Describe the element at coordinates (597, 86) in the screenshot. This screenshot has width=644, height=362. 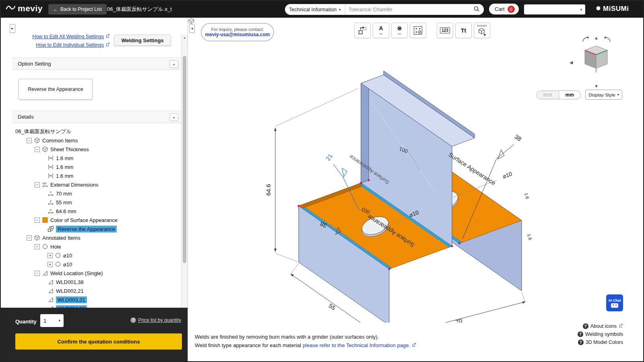
I see `tilt-down-icon: ▼` at that location.